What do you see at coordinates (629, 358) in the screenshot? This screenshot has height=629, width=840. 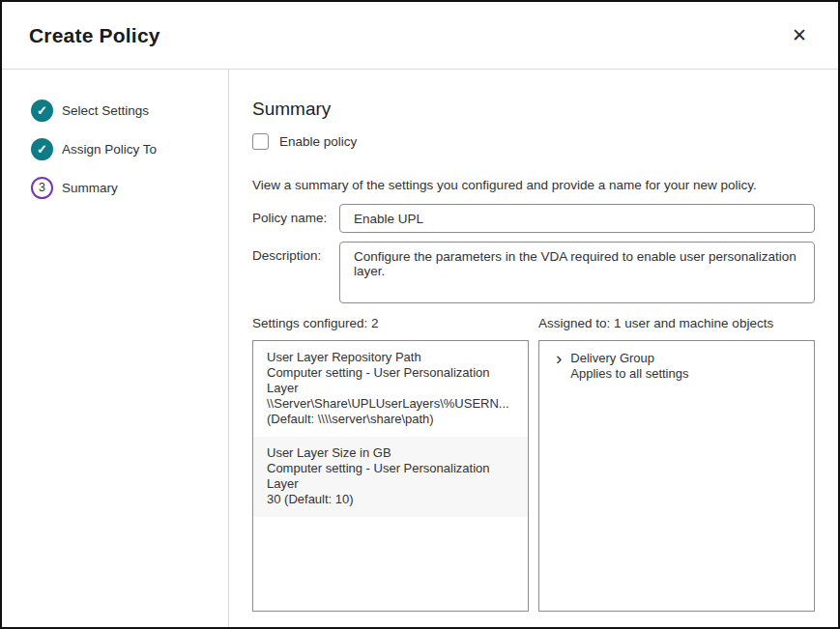 I see `assignment-name: Delivery Group` at bounding box center [629, 358].